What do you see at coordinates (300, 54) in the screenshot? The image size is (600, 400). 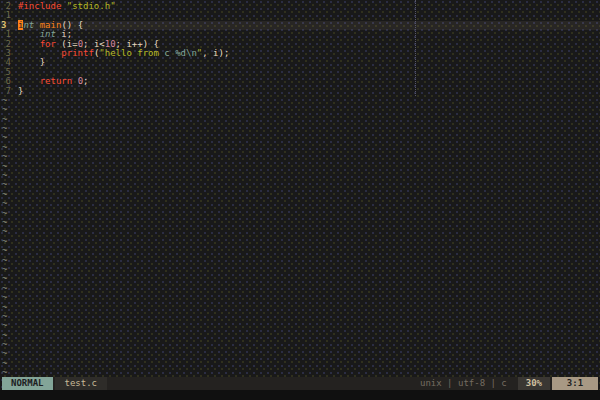 I see `code-line: 3 printf("hello from c %d\n", i);` at bounding box center [300, 54].